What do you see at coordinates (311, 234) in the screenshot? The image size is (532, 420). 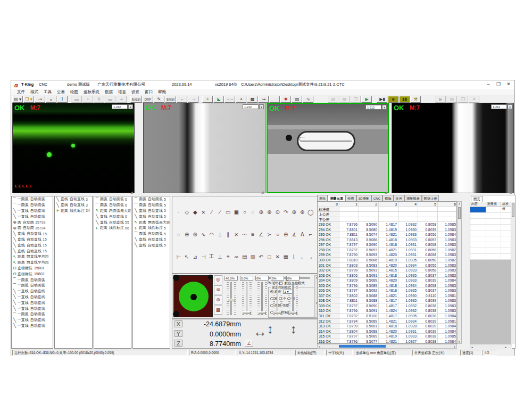 I see `measure-tool-icon: ⌐` at bounding box center [311, 234].